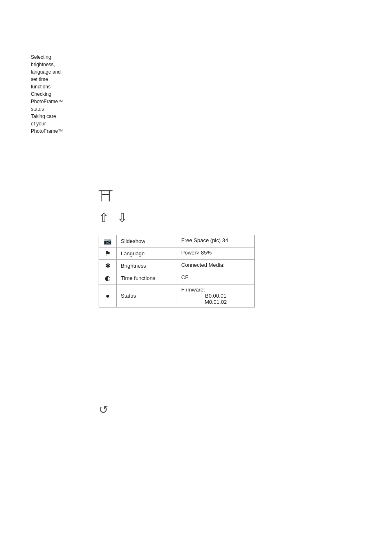 This screenshot has width=392, height=555. Describe the element at coordinates (104, 409) in the screenshot. I see `back-icon: ↺` at that location.